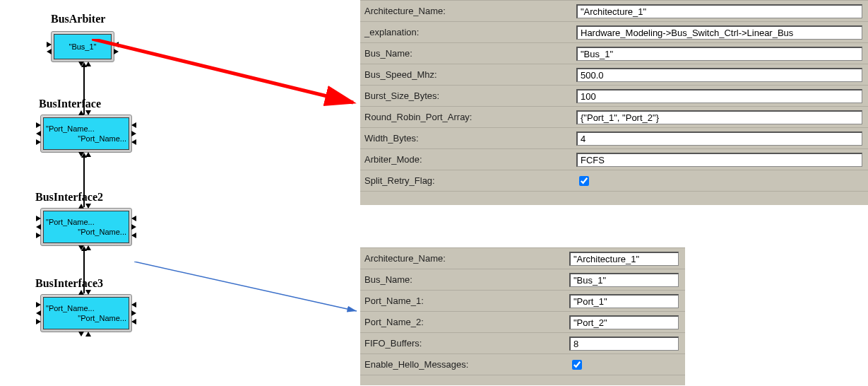 The height and width of the screenshot is (386, 868). What do you see at coordinates (719, 139) in the screenshot?
I see `width-input` at bounding box center [719, 139].